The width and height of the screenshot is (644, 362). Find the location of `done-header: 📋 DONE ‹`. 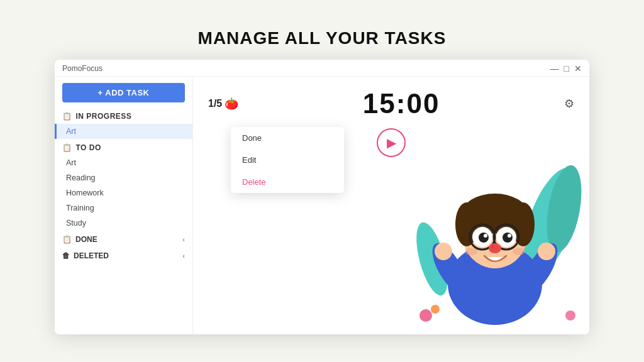

done-header: 📋 DONE ‹ is located at coordinates (123, 239).